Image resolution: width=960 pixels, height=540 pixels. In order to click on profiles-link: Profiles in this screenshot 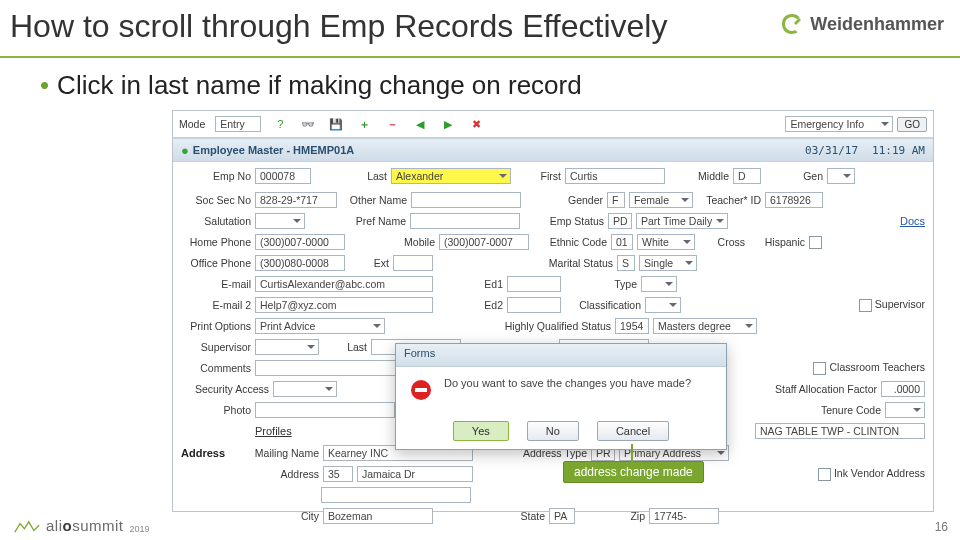, I will do `click(274, 431)`.